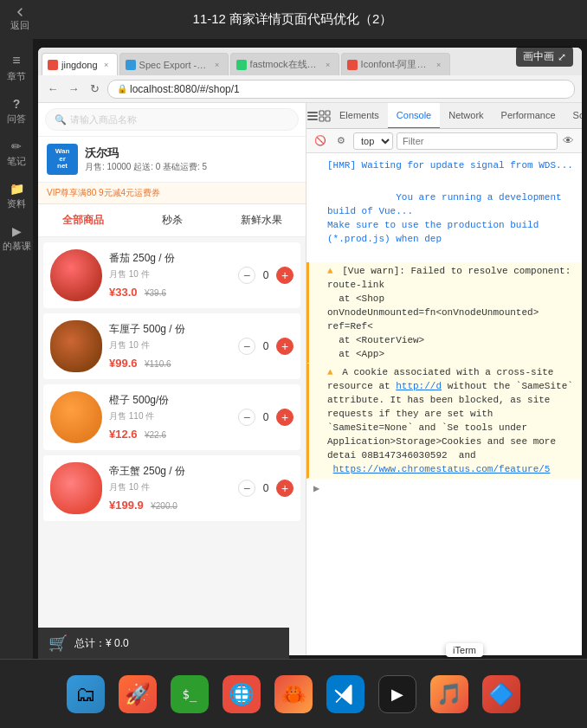  I want to click on dock-icon-terminal2: ▶, so click(397, 694).